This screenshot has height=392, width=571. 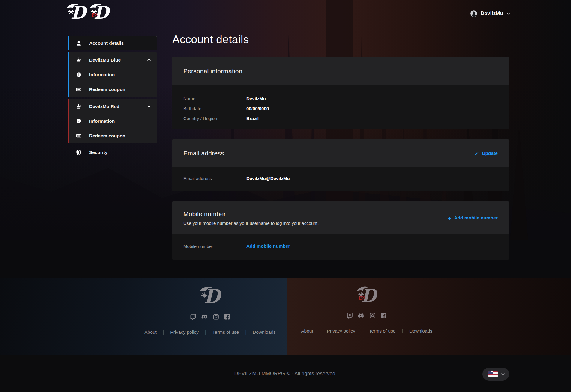 What do you see at coordinates (496, 374) in the screenshot?
I see `language-selector` at bounding box center [496, 374].